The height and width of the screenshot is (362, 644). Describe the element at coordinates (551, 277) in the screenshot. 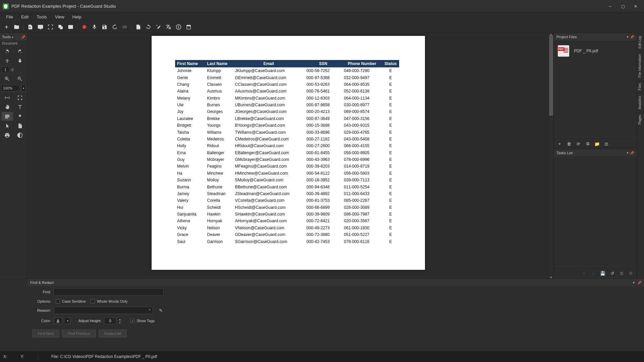

I see `scroll-down-icon: ▼` at that location.